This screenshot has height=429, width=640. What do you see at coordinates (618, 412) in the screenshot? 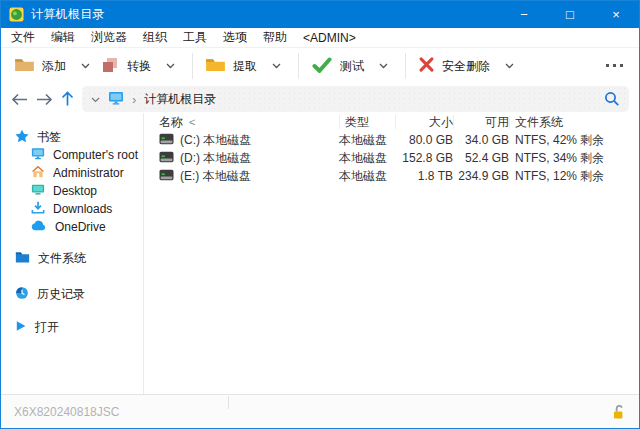
I see `unlock-icon` at bounding box center [618, 412].